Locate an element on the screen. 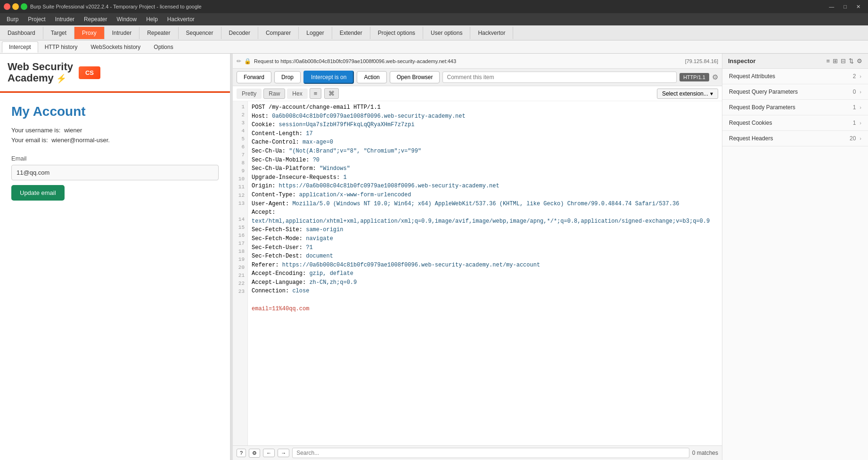 Image resolution: width=868 pixels, height=460 pixels. inspector-header: Inspector ≡ ⊞ ⊟ ⇅ ⚙ is located at coordinates (795, 61).